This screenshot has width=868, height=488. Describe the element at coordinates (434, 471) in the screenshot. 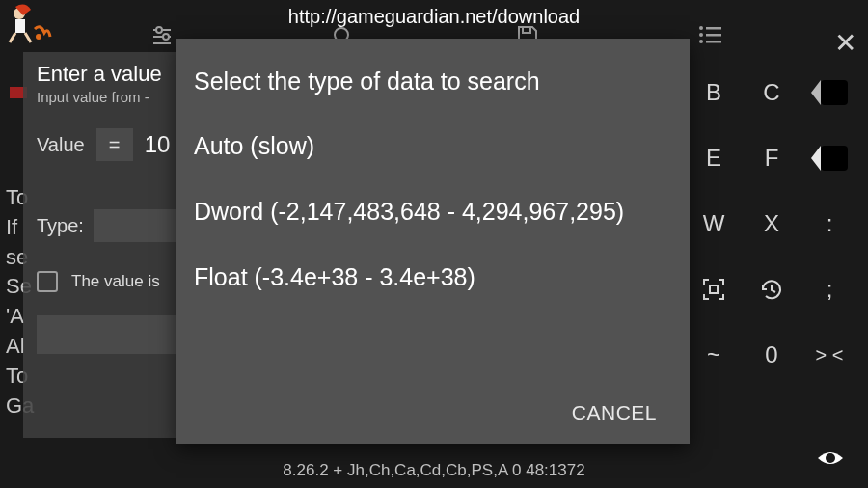

I see `status-bar: 8.26.2 + Jh,Ch,Ca,Cd,Cb,PS,A 0 48:1372` at that location.